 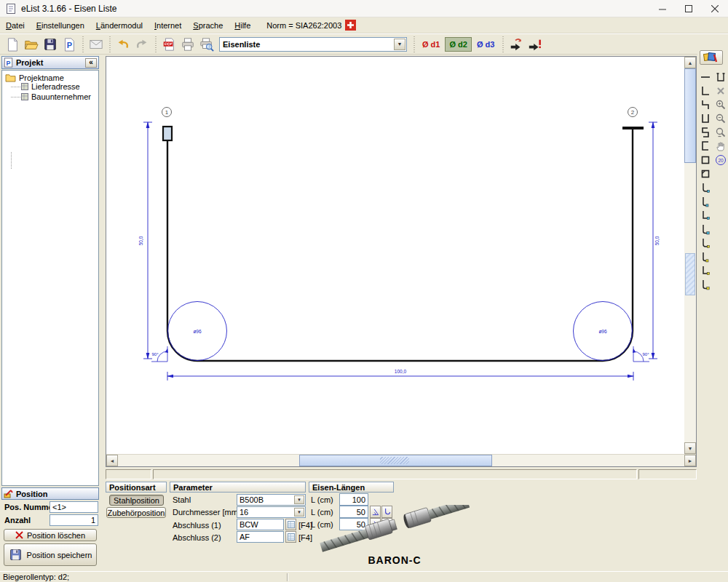 What do you see at coordinates (313, 44) in the screenshot?
I see `list-type-combobox: Eisenliste ▼` at bounding box center [313, 44].